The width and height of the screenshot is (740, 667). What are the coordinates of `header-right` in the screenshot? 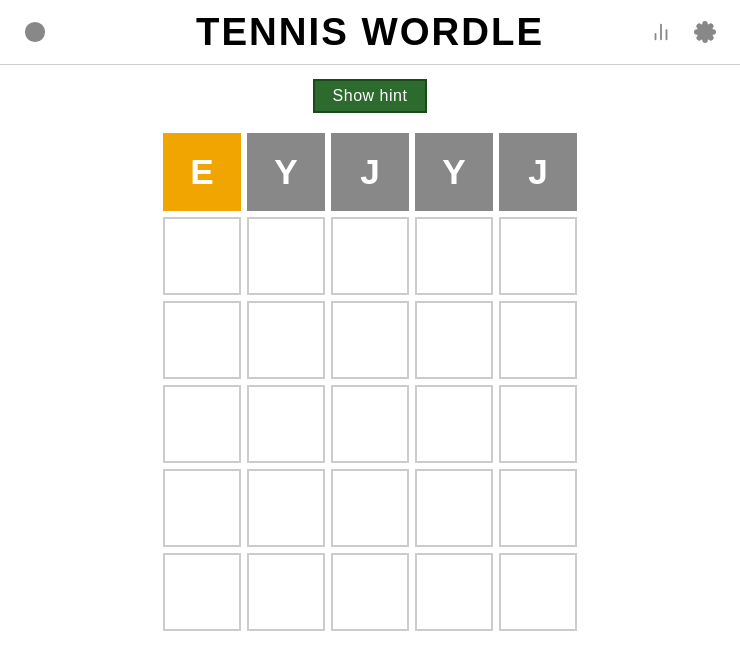 It's located at (683, 32).